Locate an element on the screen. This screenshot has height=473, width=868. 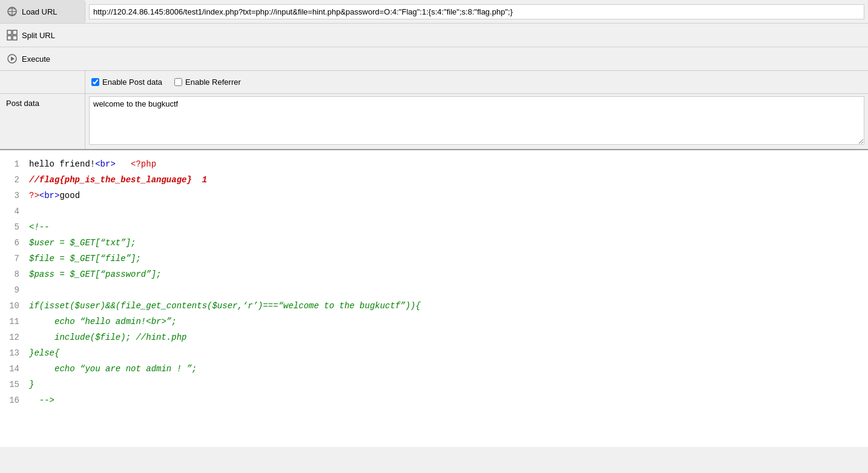
enable-referrer-checkbox is located at coordinates (178, 82).